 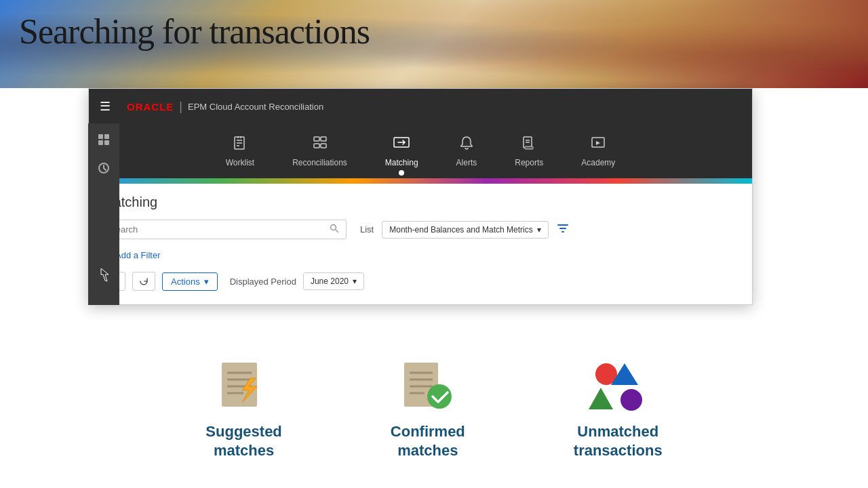 I want to click on period-dropdown: June 2020 ▾, so click(x=334, y=281).